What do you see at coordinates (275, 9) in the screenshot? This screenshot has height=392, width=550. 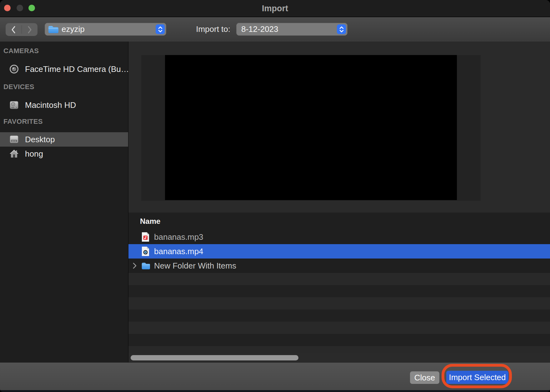 I see `titlebar: Import` at bounding box center [275, 9].